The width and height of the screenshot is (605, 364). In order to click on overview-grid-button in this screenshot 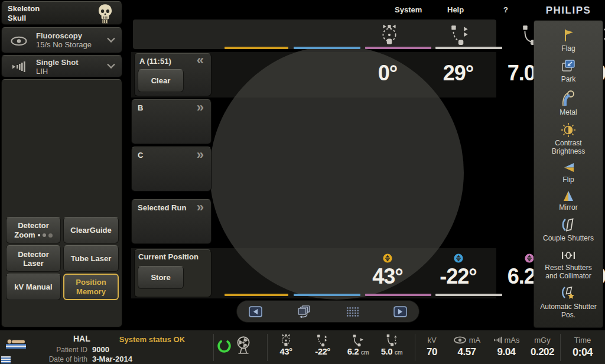, I will do `click(353, 312)`.